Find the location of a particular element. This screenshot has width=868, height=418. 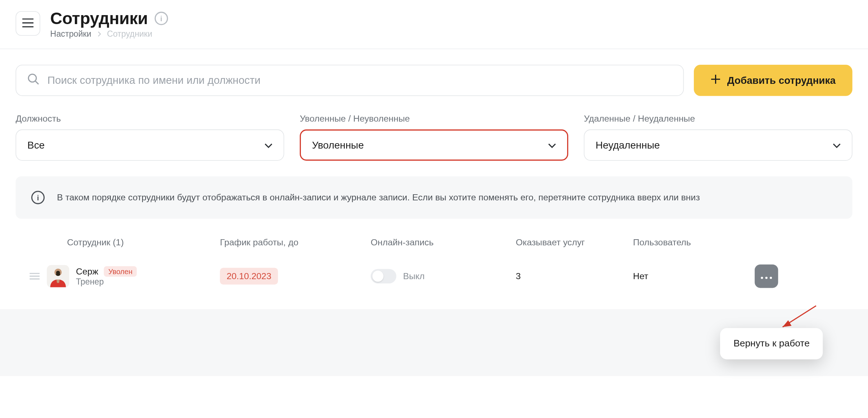

hamburger-icon is located at coordinates (28, 23).